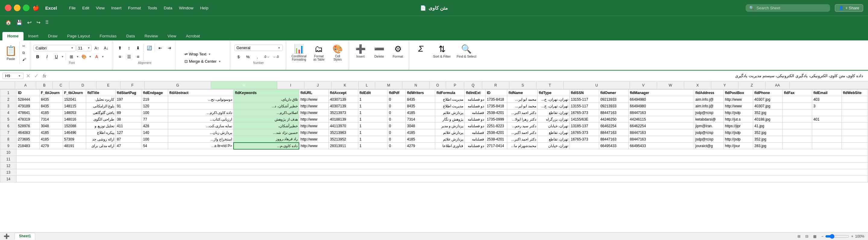 Image resolution: width=868 pixels, height=240 pixels. What do you see at coordinates (135, 8) in the screenshot?
I see `menu-format: Format` at bounding box center [135, 8].